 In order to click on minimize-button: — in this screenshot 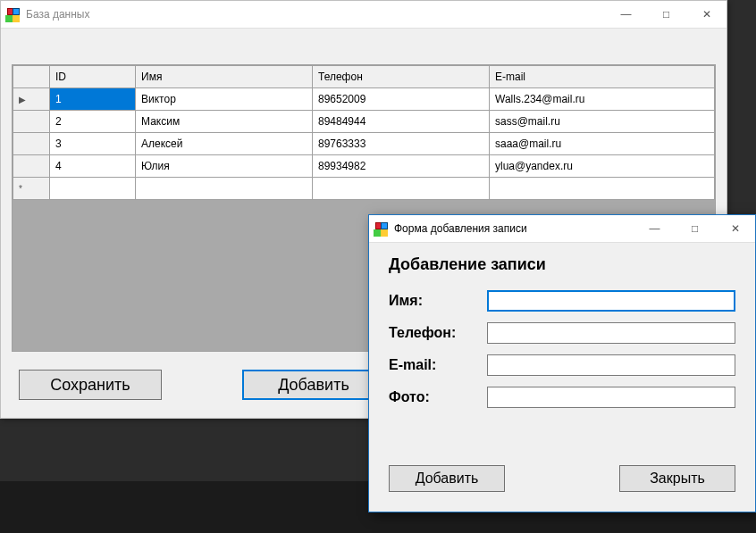, I will do `click(626, 14)`.